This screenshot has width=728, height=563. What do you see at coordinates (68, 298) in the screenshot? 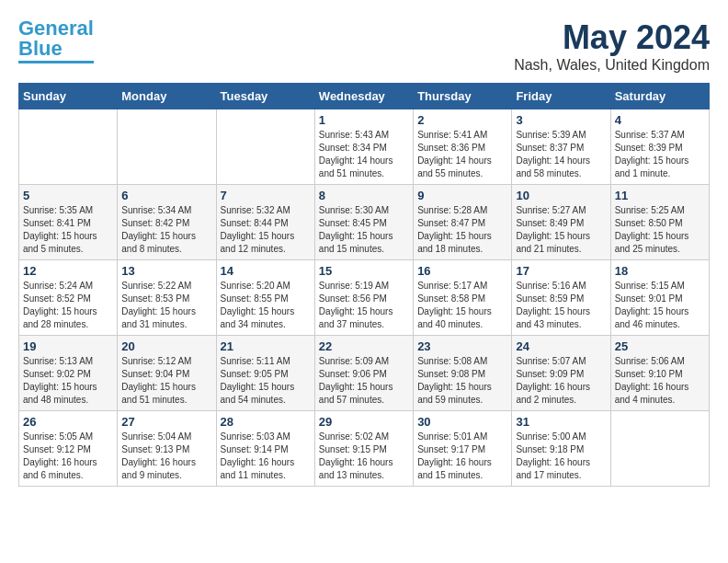
I see `calendar-cell: 12Sunrise: 5:24 AM Sunset: 8:52 PM Dayli…` at bounding box center [68, 298].